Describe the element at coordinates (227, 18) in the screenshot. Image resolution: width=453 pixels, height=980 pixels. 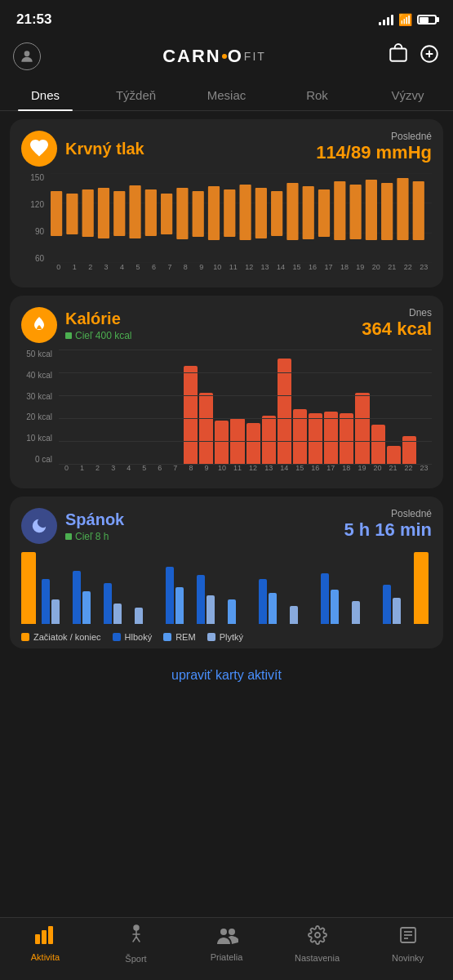
I see `status-bar: 21:53 📶` at that location.